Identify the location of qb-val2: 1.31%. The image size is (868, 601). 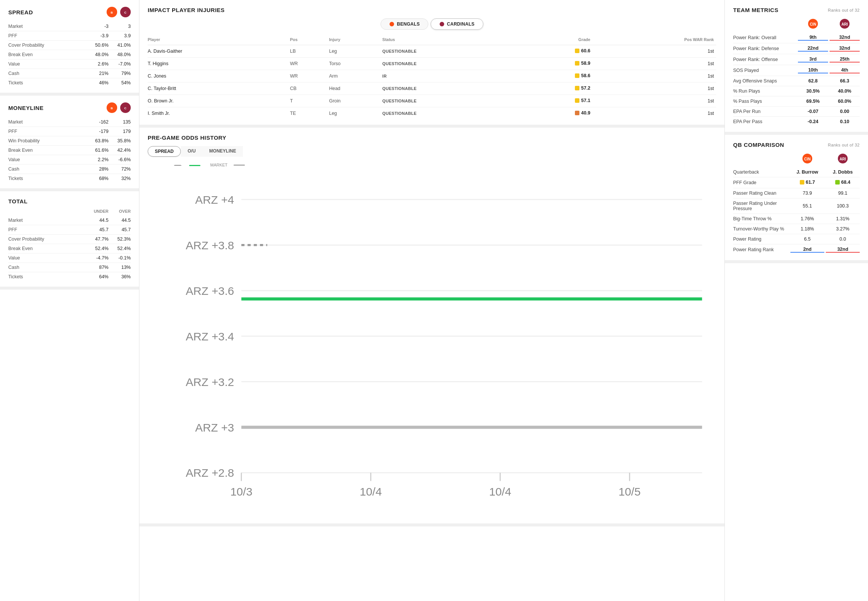
(843, 219).